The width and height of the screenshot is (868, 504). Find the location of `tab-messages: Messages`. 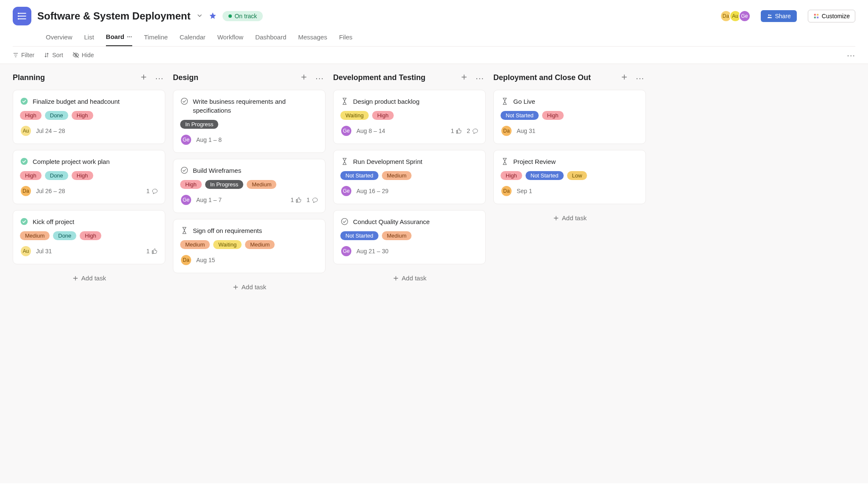

tab-messages: Messages is located at coordinates (313, 40).